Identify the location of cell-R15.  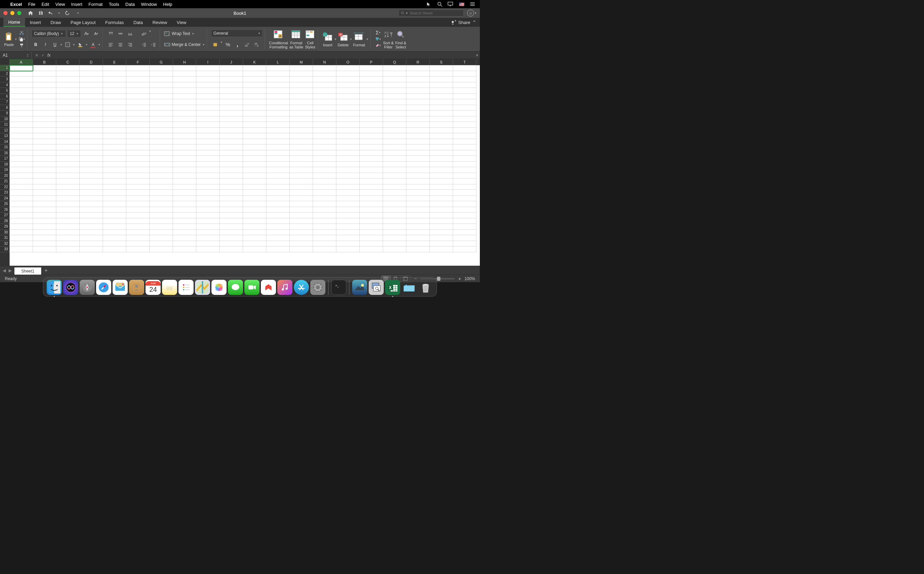
(418, 147).